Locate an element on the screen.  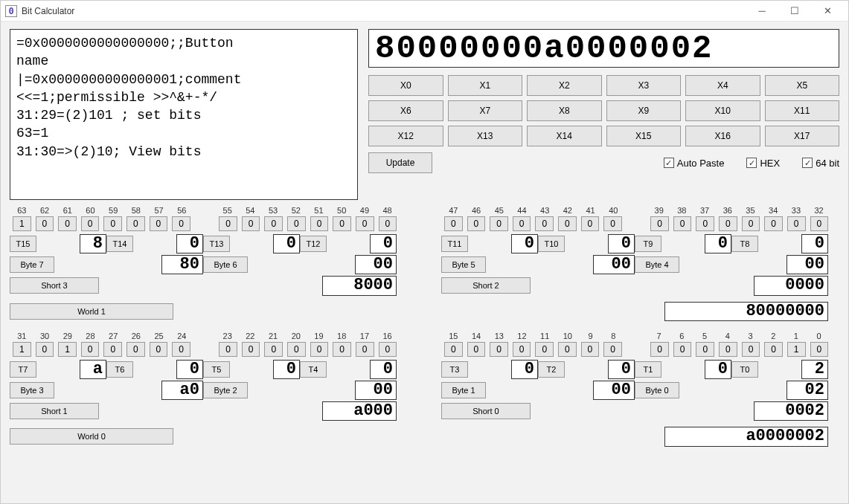
x-button-12: X12 is located at coordinates (406, 136).